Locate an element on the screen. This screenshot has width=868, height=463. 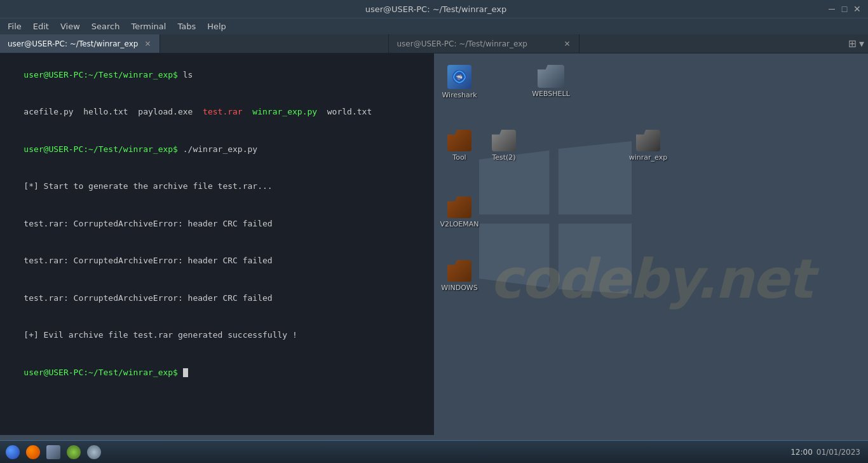
windows-label: WINDOWS is located at coordinates (459, 287).